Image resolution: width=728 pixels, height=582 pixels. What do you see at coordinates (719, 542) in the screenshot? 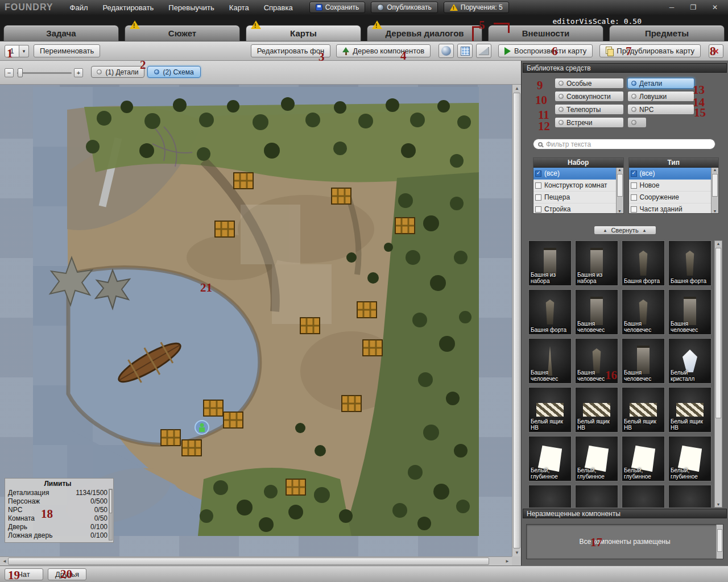
I see `unplaced-scrollbar` at bounding box center [719, 542].